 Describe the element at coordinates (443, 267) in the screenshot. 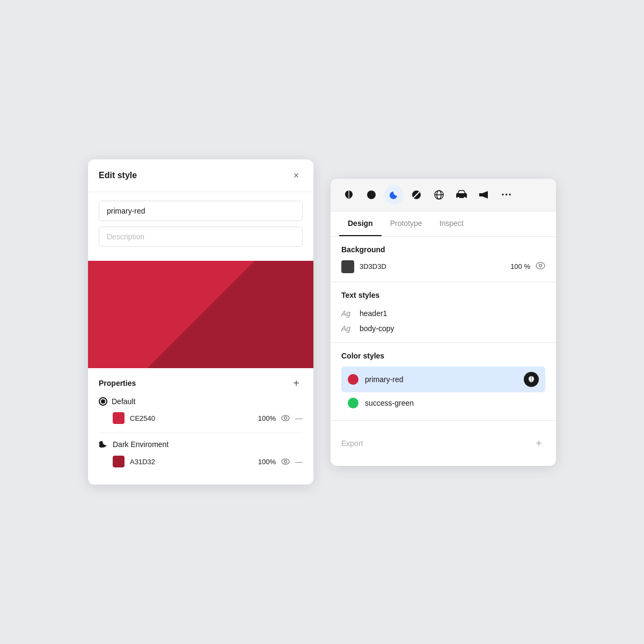

I see `background-row: 3D3D3D 100 %` at that location.